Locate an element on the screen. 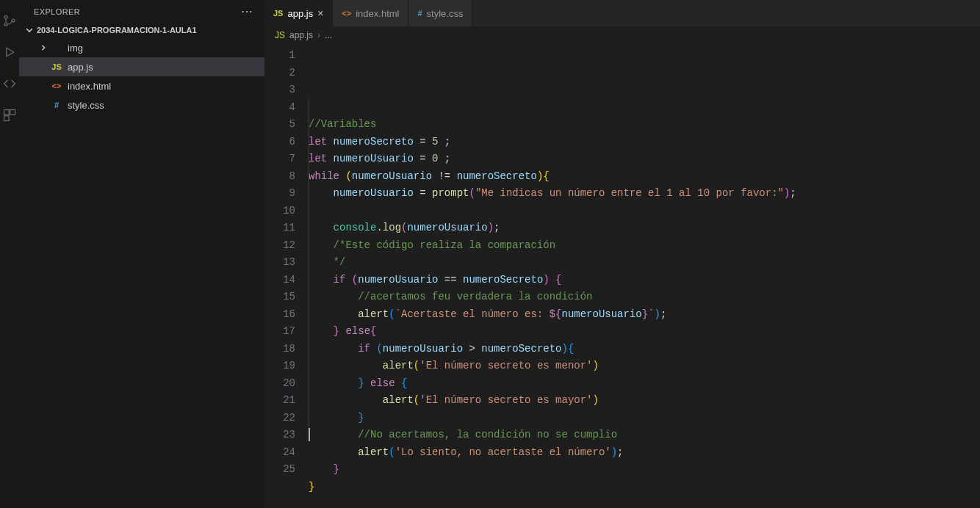  file-label: img is located at coordinates (75, 48).